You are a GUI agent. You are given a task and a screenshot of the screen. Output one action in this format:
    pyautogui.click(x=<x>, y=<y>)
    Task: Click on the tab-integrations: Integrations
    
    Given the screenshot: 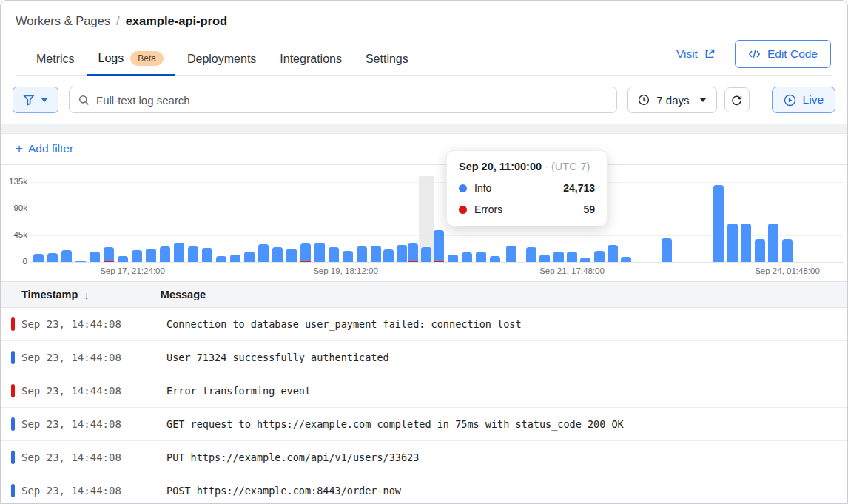 What is the action you would take?
    pyautogui.click(x=311, y=61)
    